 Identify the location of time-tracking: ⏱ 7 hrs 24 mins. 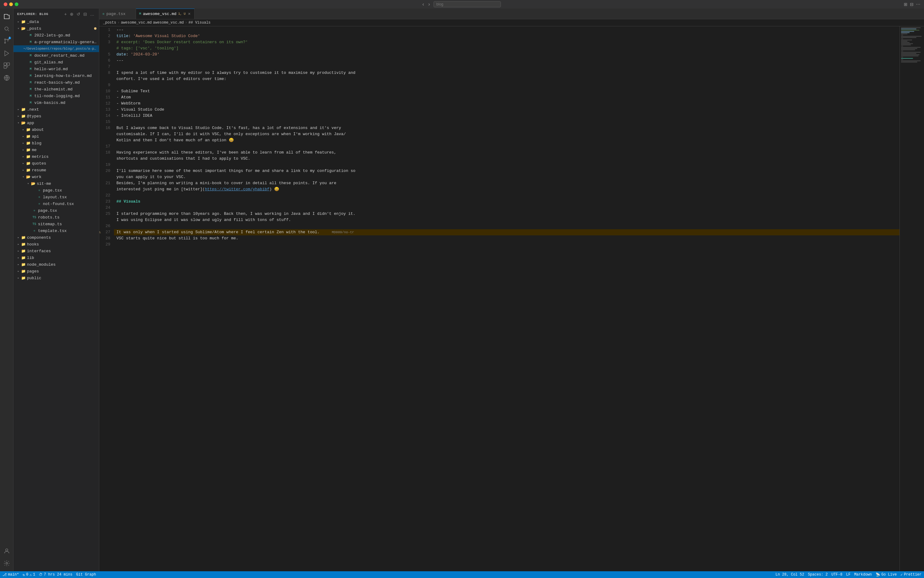
(56, 575).